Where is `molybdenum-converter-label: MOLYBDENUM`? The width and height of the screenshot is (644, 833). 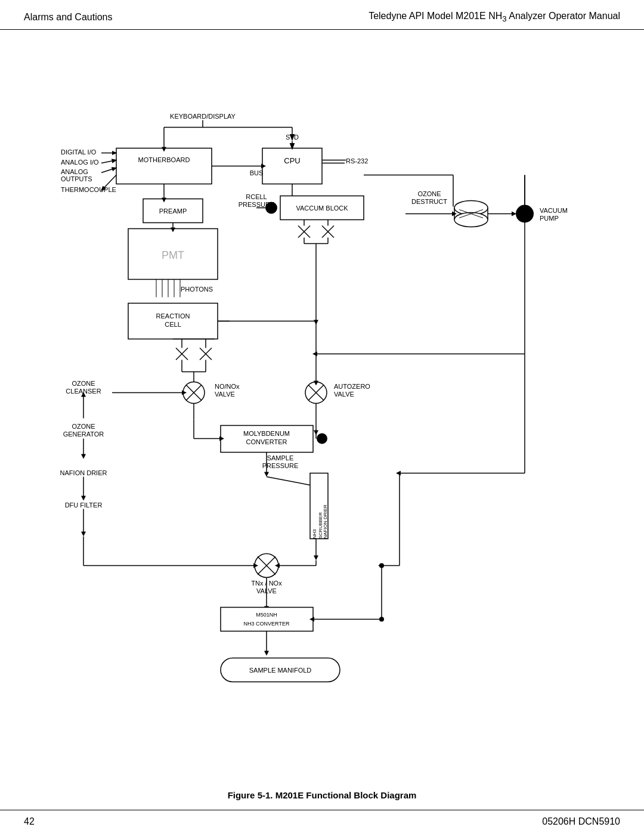
molybdenum-converter-label: MOLYBDENUM is located at coordinates (267, 433).